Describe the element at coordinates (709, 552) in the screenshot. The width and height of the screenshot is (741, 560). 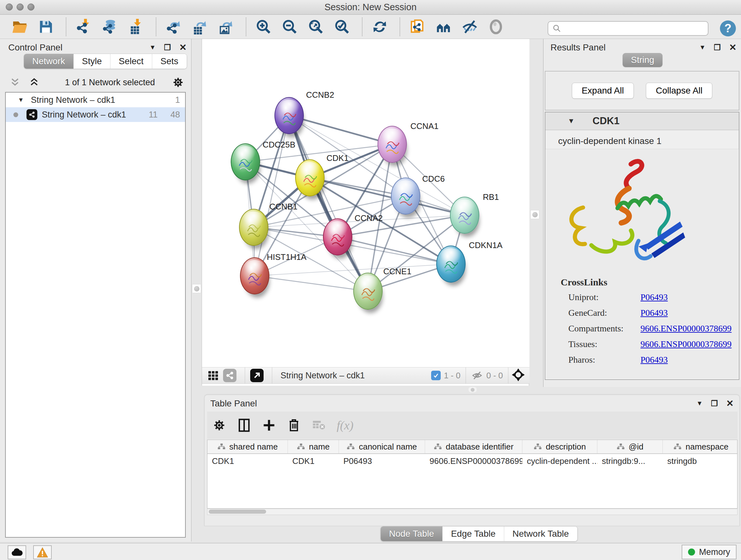
I see `memory-button: Memory` at that location.